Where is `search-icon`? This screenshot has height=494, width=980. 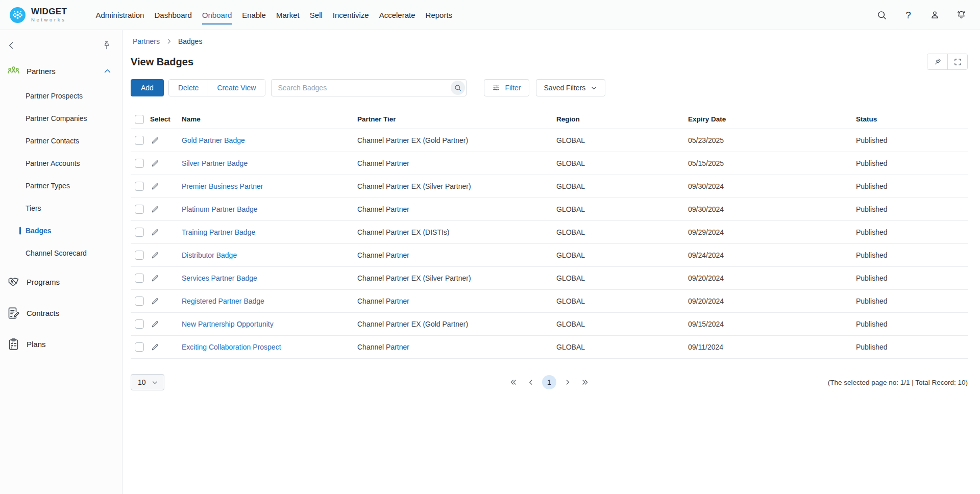
search-icon is located at coordinates (882, 15).